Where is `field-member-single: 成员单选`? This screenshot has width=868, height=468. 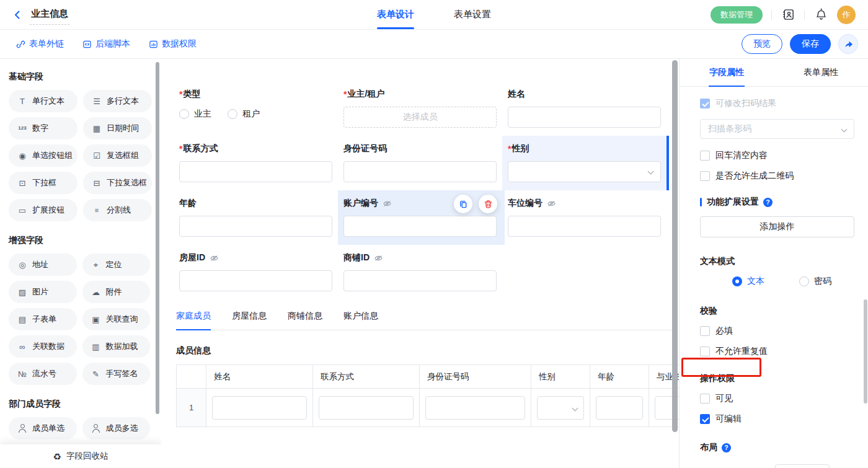
field-member-single: 成员单选 is located at coordinates (43, 428).